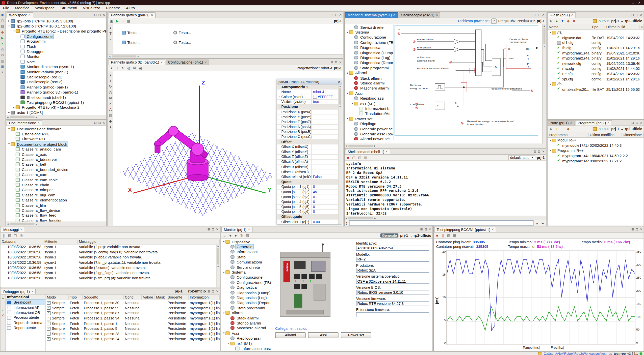  What do you see at coordinates (111, 109) in the screenshot?
I see `label-icon: A` at bounding box center [111, 109].